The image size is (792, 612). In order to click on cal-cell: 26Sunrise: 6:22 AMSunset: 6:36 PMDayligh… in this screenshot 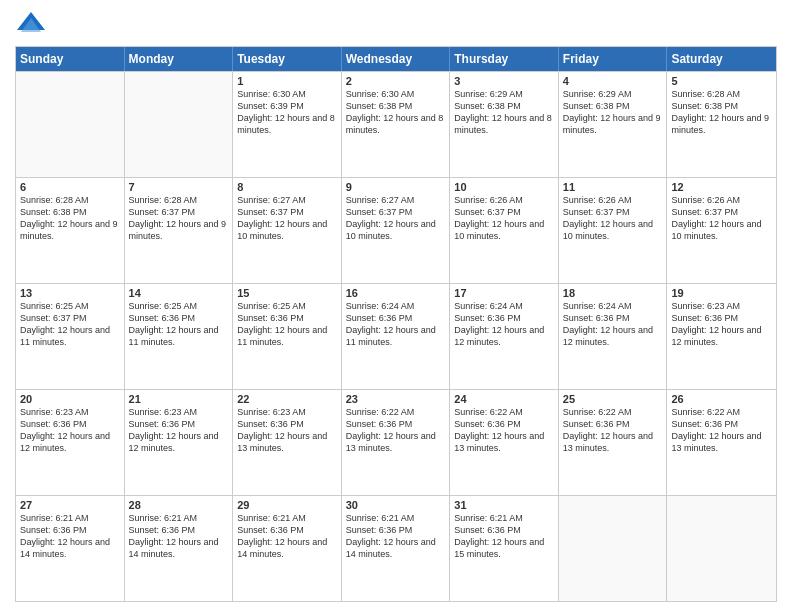, I will do `click(722, 442)`.